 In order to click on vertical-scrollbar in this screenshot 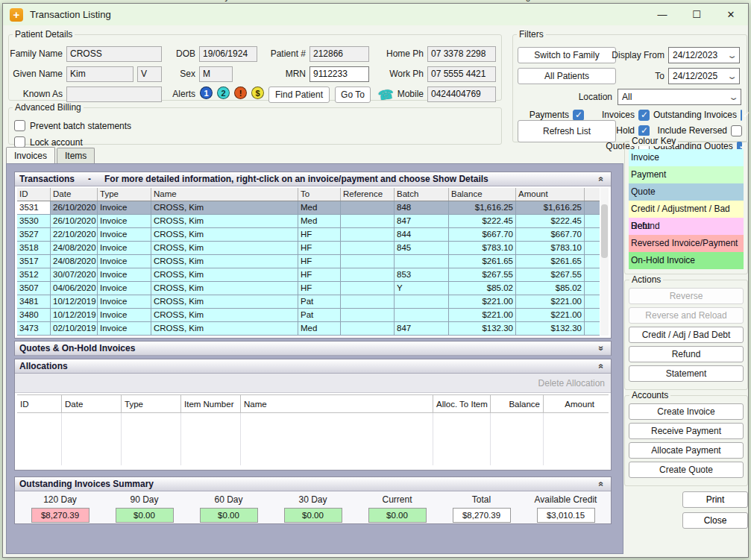, I will do `click(604, 262)`.